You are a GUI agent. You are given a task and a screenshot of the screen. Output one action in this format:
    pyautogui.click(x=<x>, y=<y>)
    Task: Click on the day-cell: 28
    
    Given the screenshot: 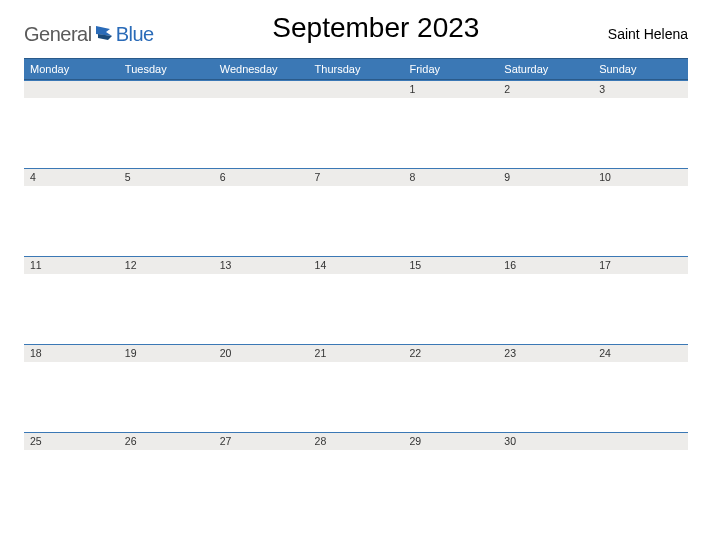 What is the action you would take?
    pyautogui.click(x=356, y=476)
    